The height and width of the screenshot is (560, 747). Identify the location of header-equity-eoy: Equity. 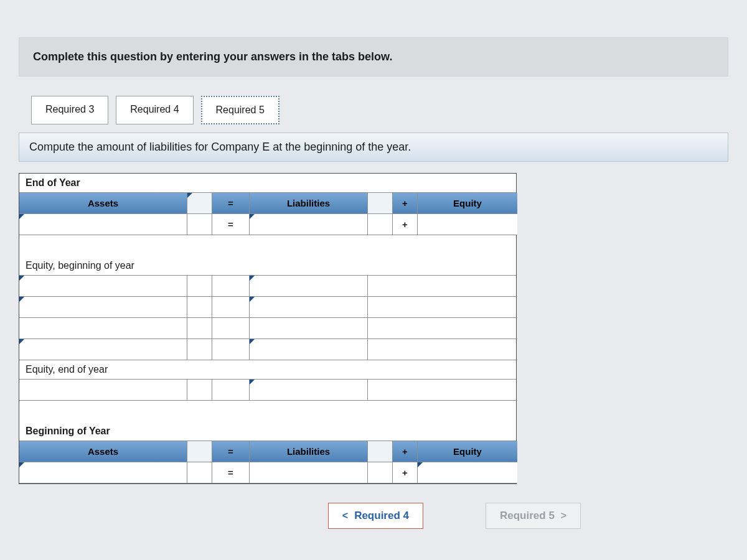
(467, 203).